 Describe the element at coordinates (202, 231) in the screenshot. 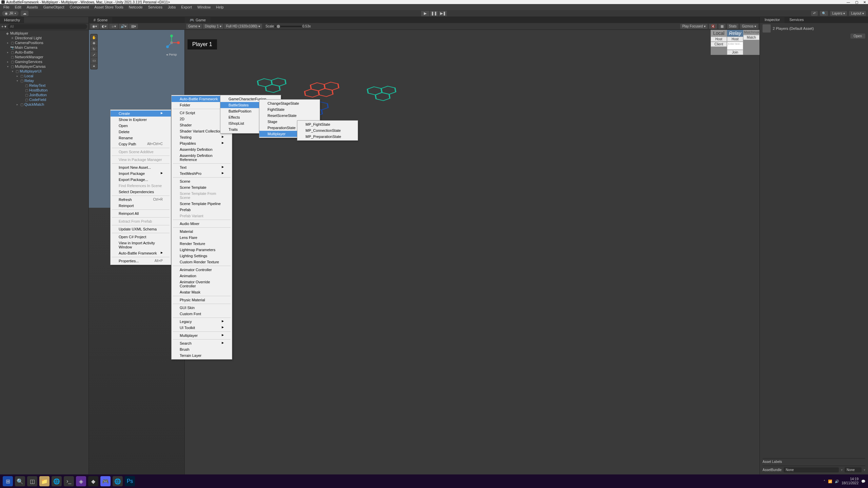

I see `menu-item: Material` at that location.